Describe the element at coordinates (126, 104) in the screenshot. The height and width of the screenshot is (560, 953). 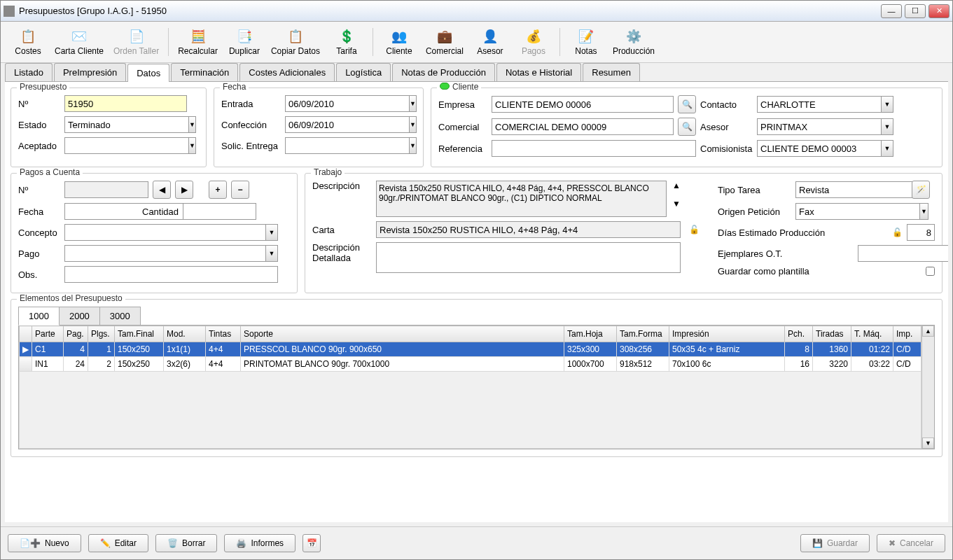
I see `n-input` at that location.